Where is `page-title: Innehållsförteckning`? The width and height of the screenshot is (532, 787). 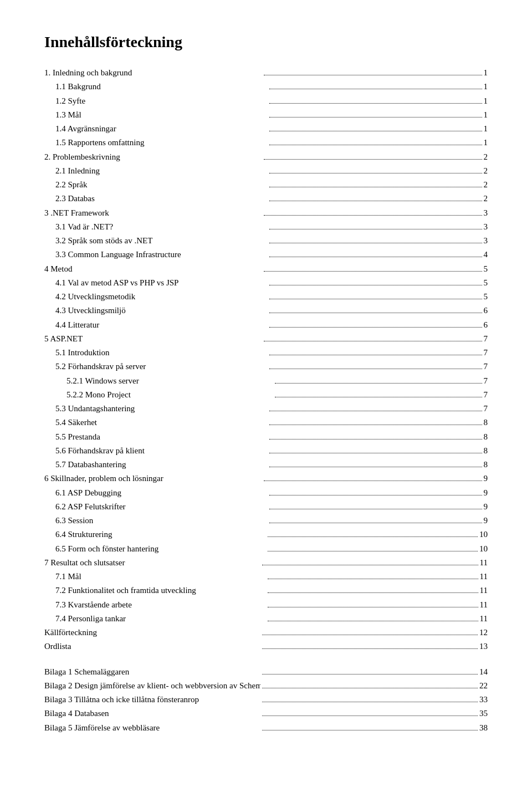 page-title: Innehållsförteckning is located at coordinates (266, 42).